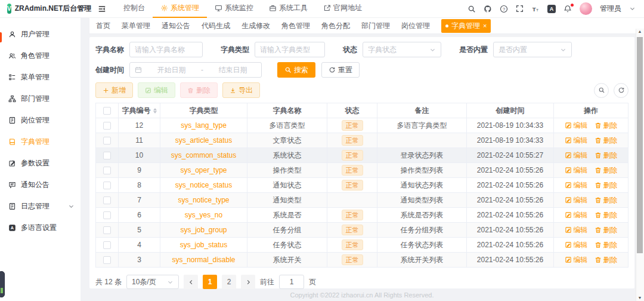  I want to click on user-name: 管理员, so click(611, 8).